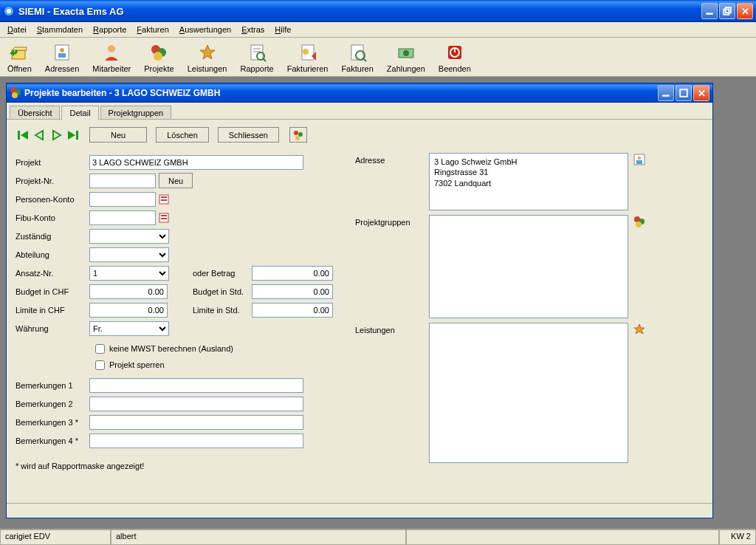  Describe the element at coordinates (176, 180) in the screenshot. I see `projektnr-neu-button: Neu` at that location.